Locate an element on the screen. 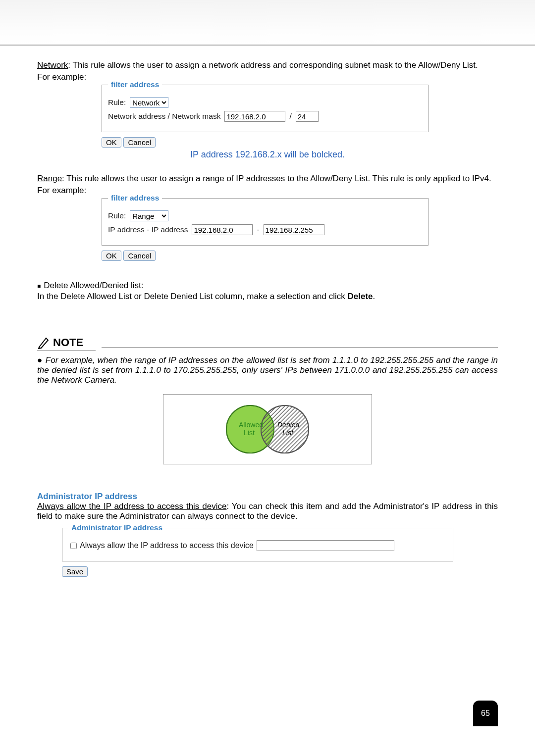 This screenshot has width=535, height=756. admin-ip-legend: Administrator IP address is located at coordinates (117, 528).